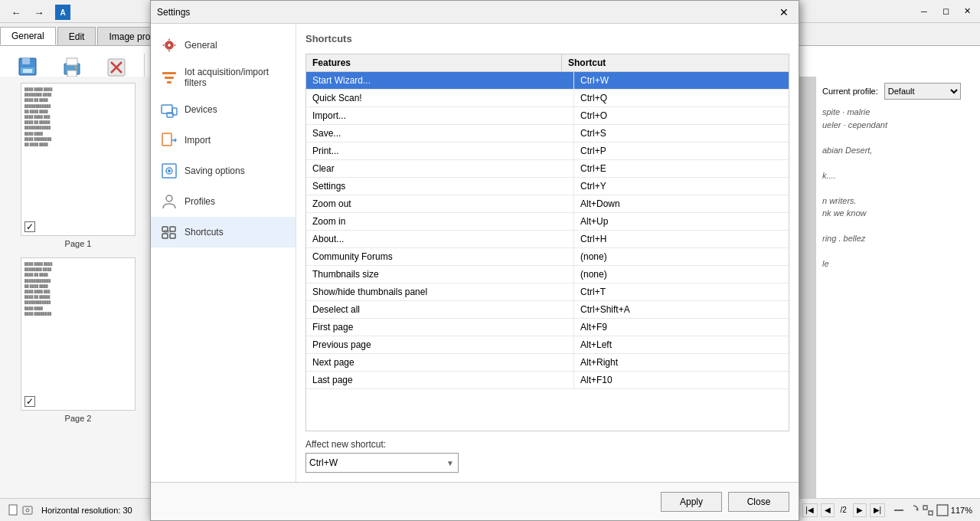 The width and height of the screenshot is (980, 521). Describe the element at coordinates (547, 363) in the screenshot. I see `shortcut-row-16: Next pageAlt+Right` at that location.